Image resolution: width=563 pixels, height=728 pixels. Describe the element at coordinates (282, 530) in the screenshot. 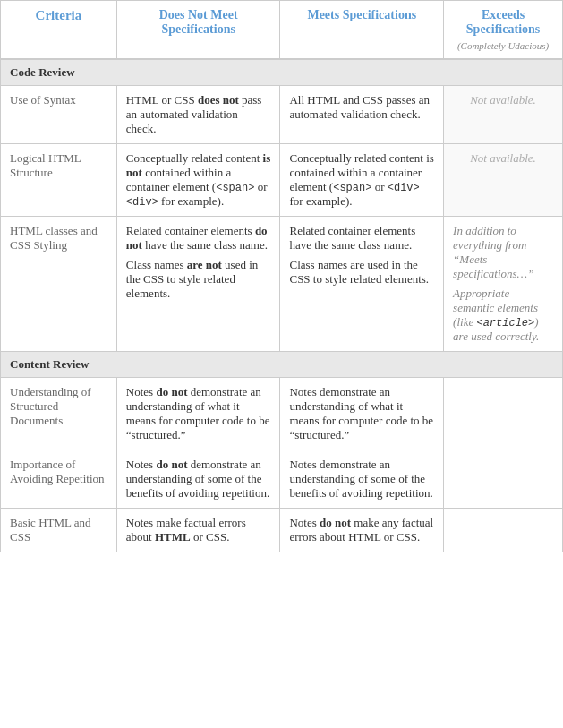

I see `table-row: Basic HTML and CSSNotes make factual err…` at that location.